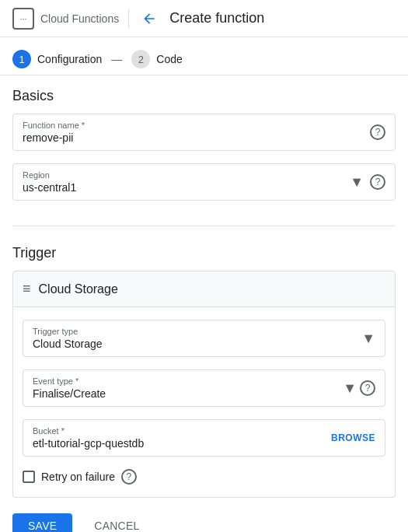  Describe the element at coordinates (204, 187) in the screenshot. I see `region-value: us-central1` at that location.